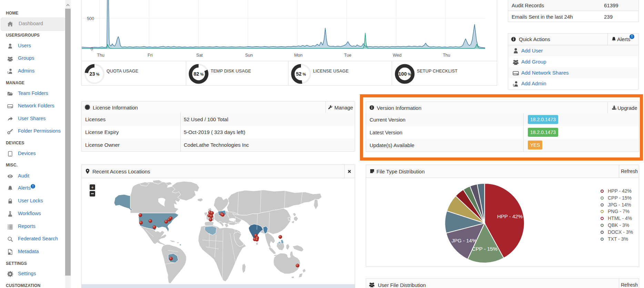  I want to click on svg-text: 82%, so click(199, 74).